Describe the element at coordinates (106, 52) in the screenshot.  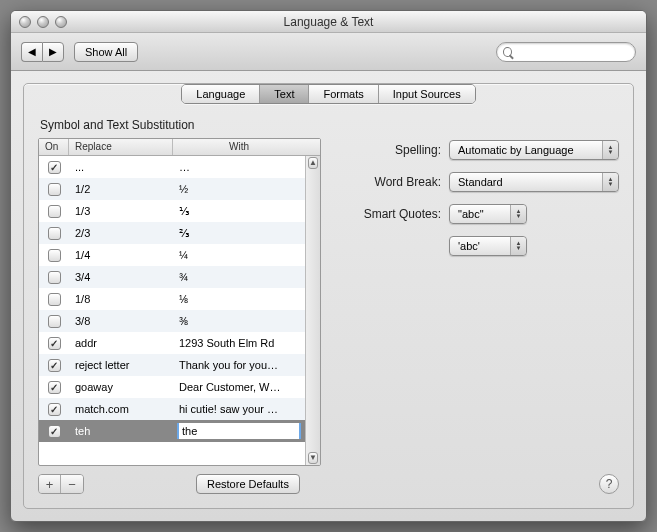
I see `show-all-button: Show All` at that location.